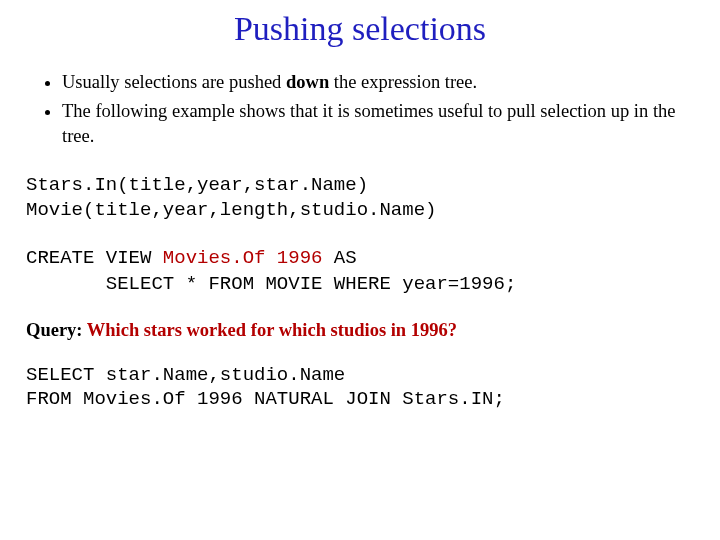 This screenshot has height=540, width=720. What do you see at coordinates (378, 82) in the screenshot?
I see `list-item: Usually selections are pushed down the e…` at bounding box center [378, 82].